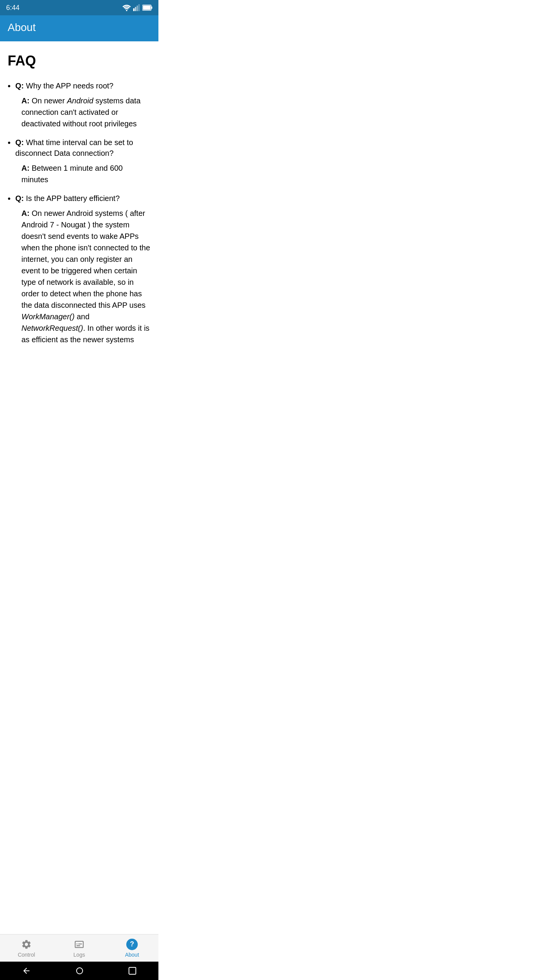 The width and height of the screenshot is (551, 980). What do you see at coordinates (83, 148) in the screenshot?
I see `faq-question-2: Q: What time interval can be set to disc…` at bounding box center [83, 148].